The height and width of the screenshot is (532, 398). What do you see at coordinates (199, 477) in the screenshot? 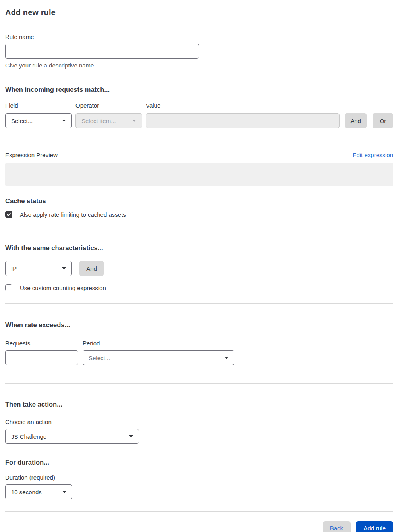
I see `duration-label: Duration (required)` at bounding box center [199, 477].